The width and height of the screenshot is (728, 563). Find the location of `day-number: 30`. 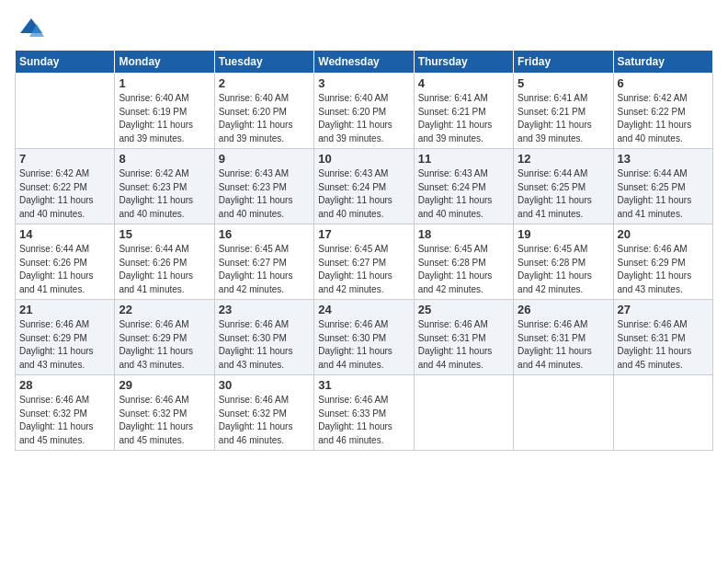

day-number: 30 is located at coordinates (265, 385).